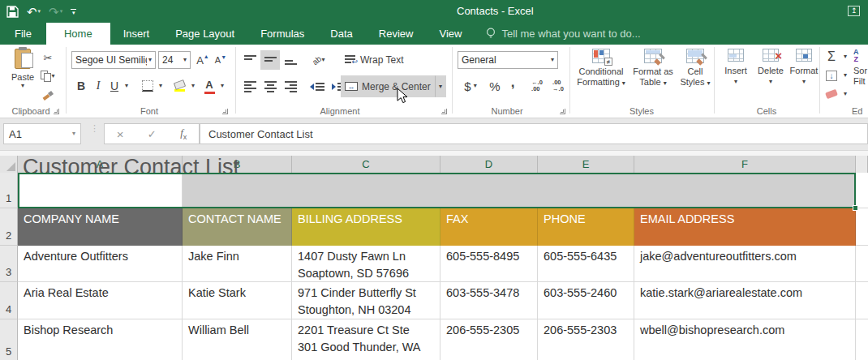 This screenshot has height=360, width=868. Describe the element at coordinates (831, 57) in the screenshot. I see `autosum-button: Σ` at that location.